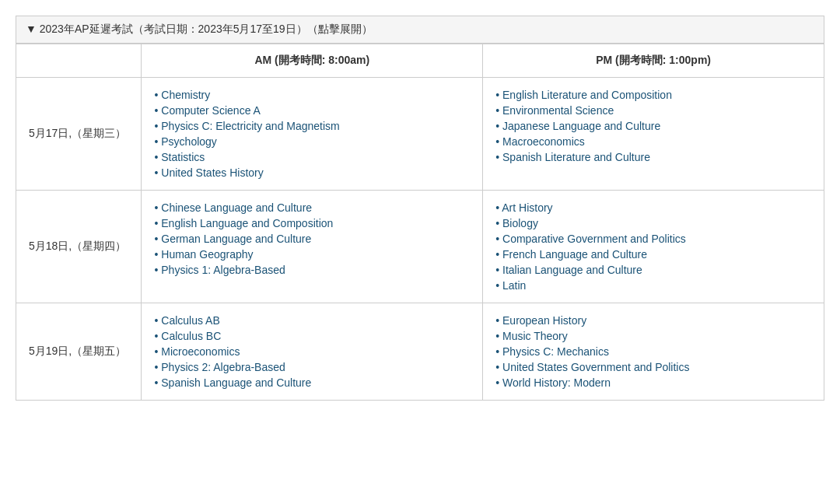 The width and height of the screenshot is (840, 504). I want to click on am-cell-2: Calculus ABCalculus BCMicroeconomicsPhys…, so click(313, 352).